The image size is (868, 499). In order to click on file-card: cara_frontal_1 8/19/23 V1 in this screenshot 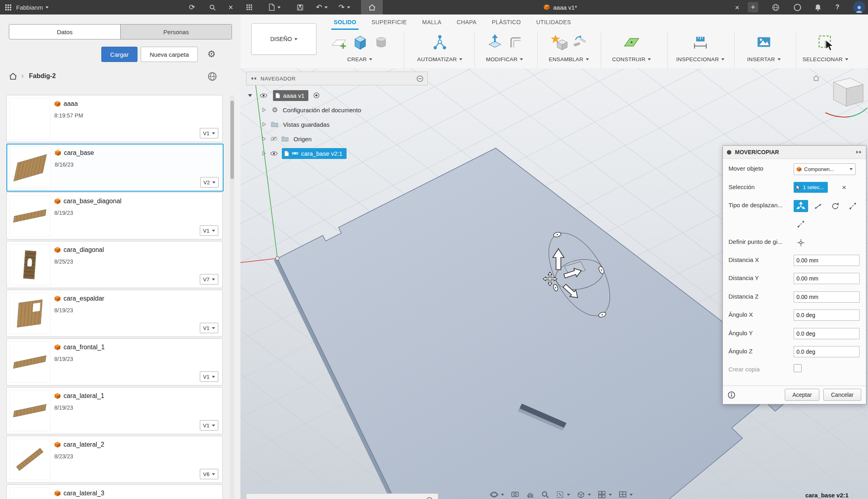, I will do `click(115, 362)`.